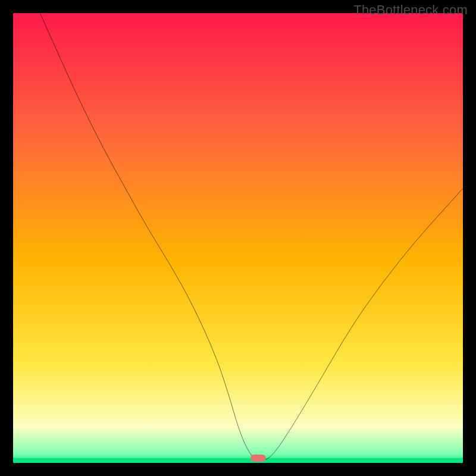  I want to click on optimal-marker, so click(258, 458).